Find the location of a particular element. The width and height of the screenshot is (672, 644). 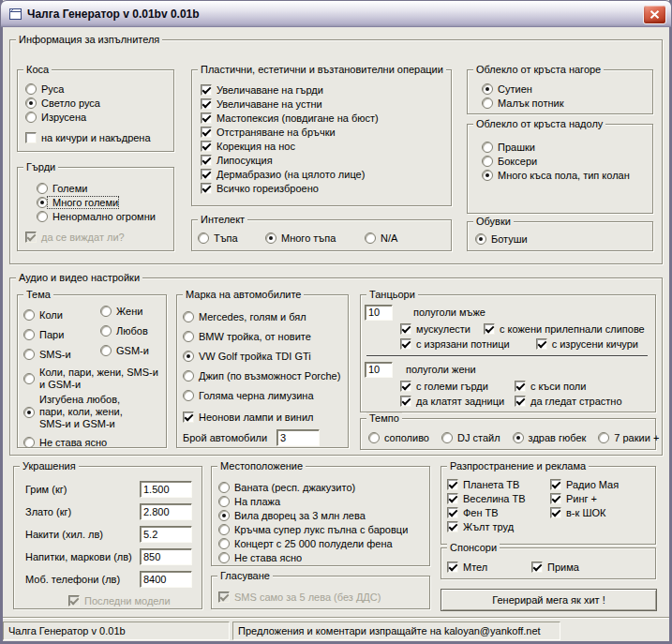

checkbox-option: Радио Мая is located at coordinates (585, 484).